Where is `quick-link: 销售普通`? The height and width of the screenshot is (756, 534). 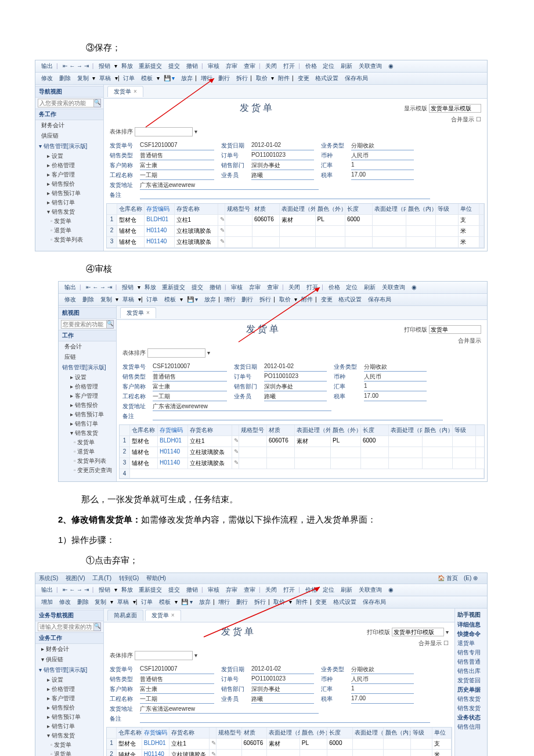 quick-link: 销售普通 is located at coordinates (471, 662).